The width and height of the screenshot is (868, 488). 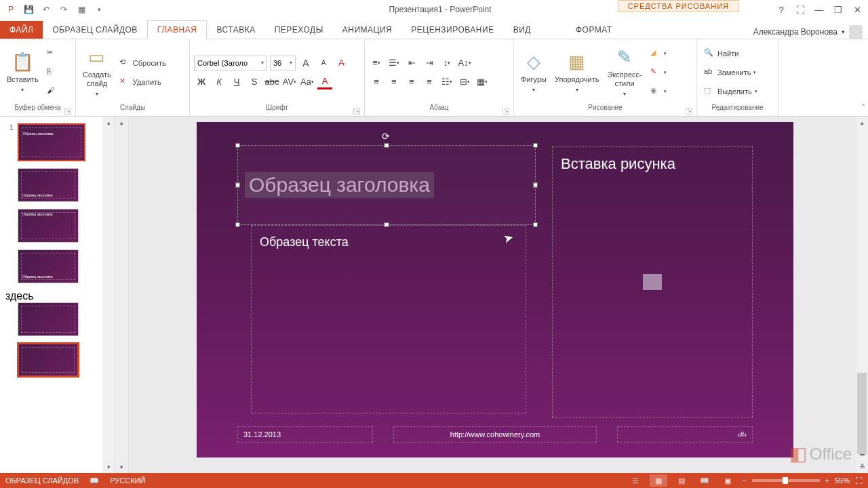 What do you see at coordinates (58, 295) in the screenshot?
I see `thumbnail-pane: 1 Образец заголовка Образец заголовка Об…` at bounding box center [58, 295].